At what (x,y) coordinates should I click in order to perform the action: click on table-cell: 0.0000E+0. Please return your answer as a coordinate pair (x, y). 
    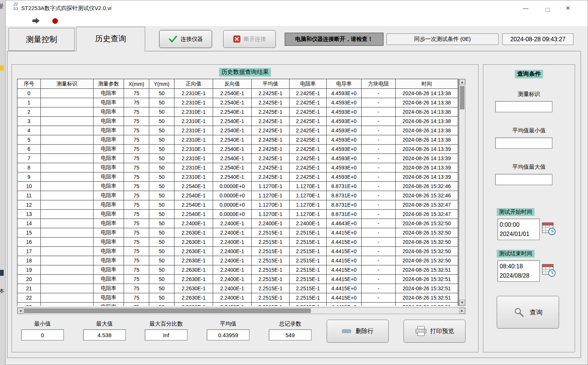
    Looking at the image, I should click on (232, 196).